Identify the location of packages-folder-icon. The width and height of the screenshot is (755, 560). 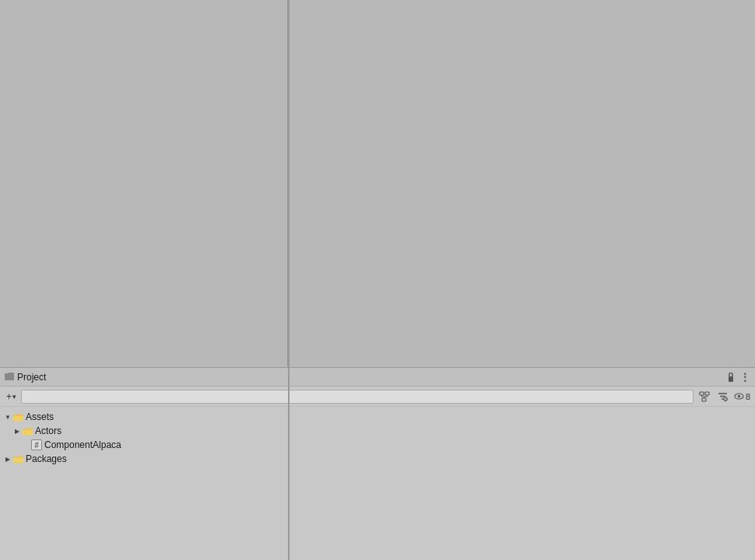
(18, 459).